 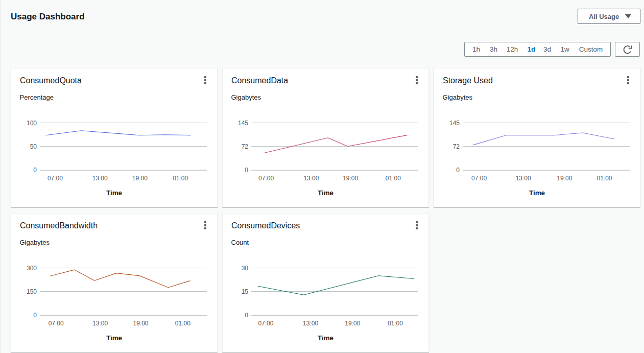 I want to click on svg-text: 100, so click(x=32, y=123).